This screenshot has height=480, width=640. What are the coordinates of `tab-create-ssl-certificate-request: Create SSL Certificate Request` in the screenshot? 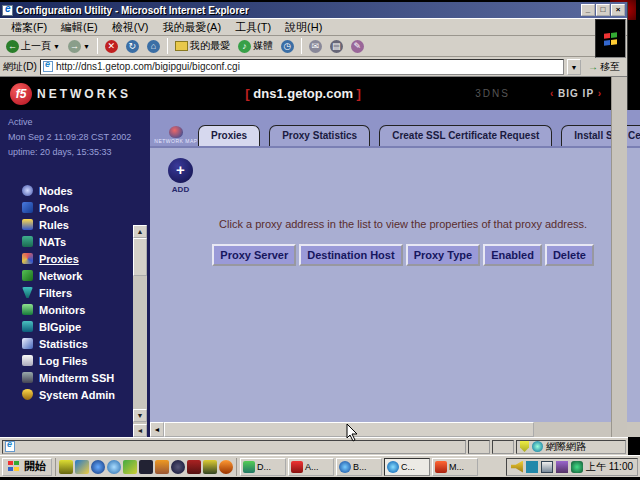 It's located at (466, 136).